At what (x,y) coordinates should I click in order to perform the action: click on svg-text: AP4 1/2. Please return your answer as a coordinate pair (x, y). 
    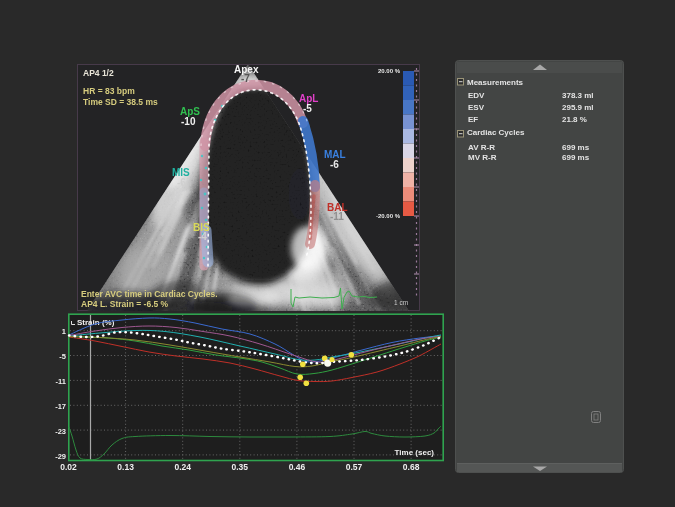
    Looking at the image, I should click on (98, 73).